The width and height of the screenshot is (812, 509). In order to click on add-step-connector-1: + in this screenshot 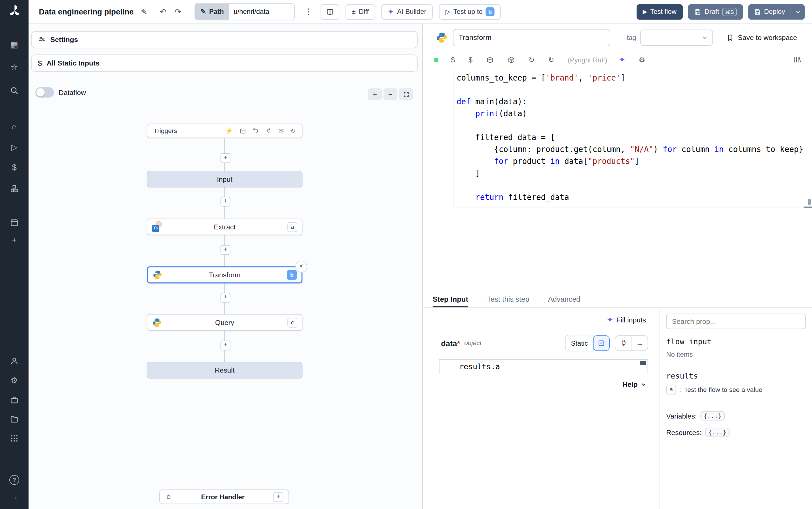, I will do `click(225, 158)`.